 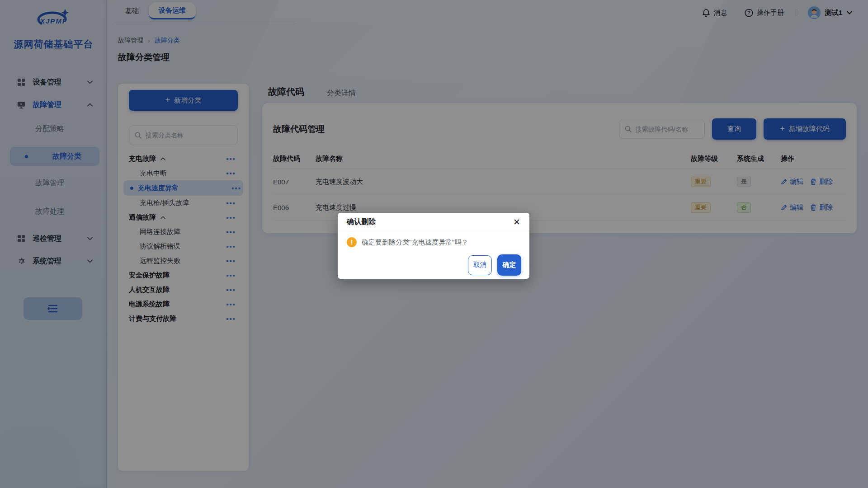 I want to click on dialog-footer: 取消 确定, so click(x=434, y=265).